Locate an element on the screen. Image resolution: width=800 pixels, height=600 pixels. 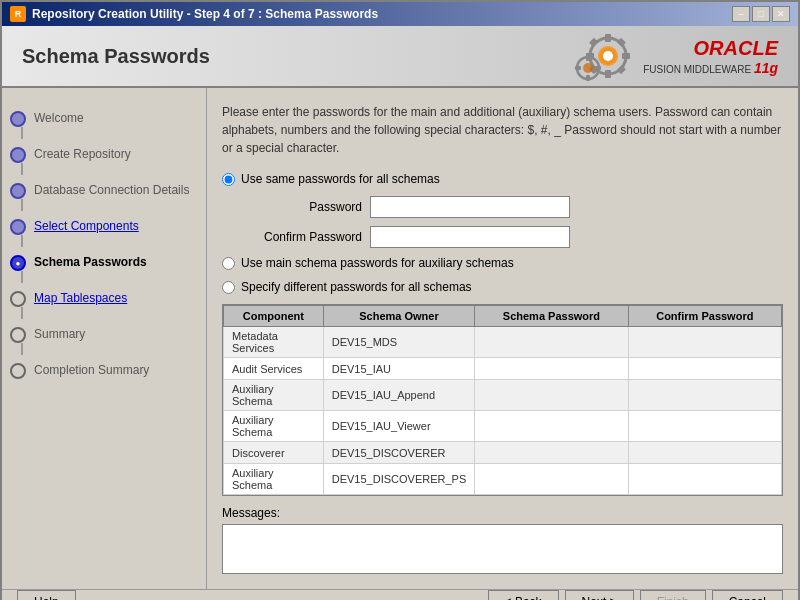
back-button: < Back is located at coordinates (524, 595).